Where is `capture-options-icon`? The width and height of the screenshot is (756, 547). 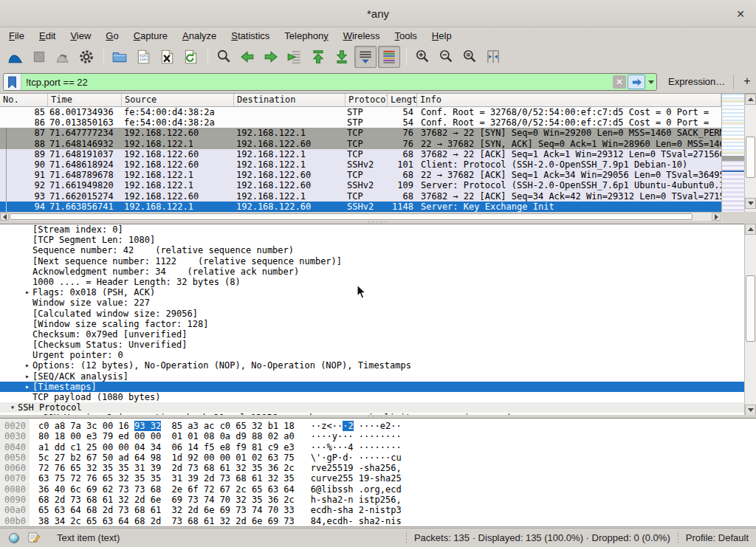
capture-options-icon is located at coordinates (86, 57).